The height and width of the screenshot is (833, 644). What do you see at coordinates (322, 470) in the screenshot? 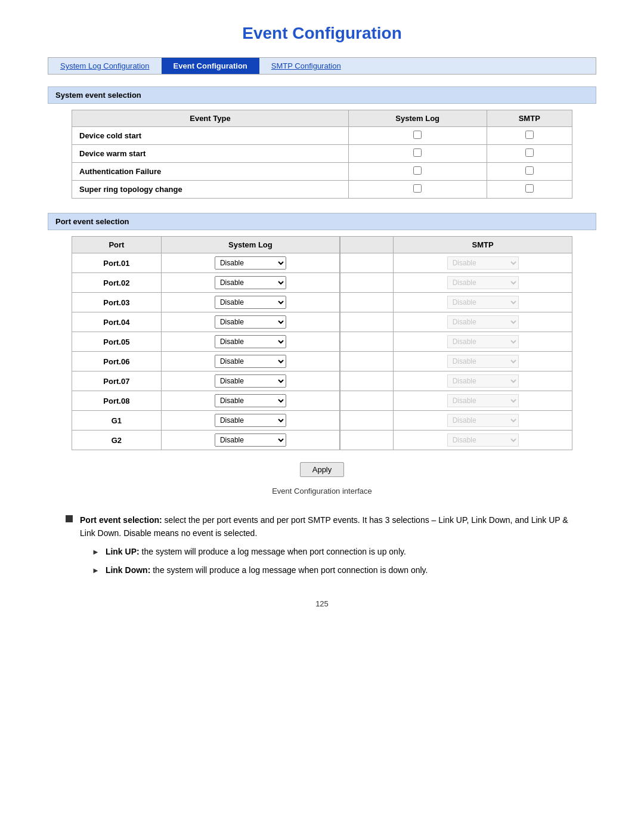
I see `apply-section: Apply` at bounding box center [322, 470].